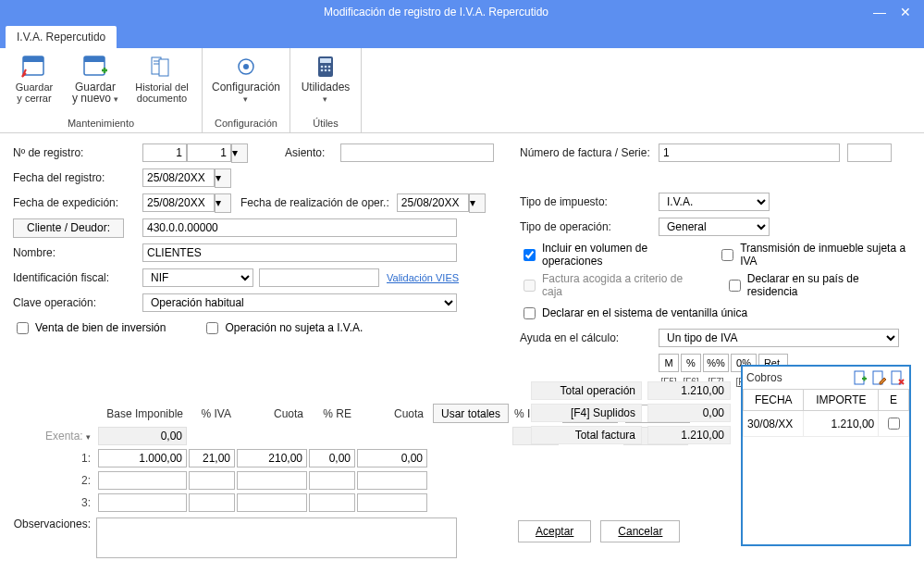 This screenshot has width=924, height=561. What do you see at coordinates (814, 255) in the screenshot?
I see `chk-transm-inm: Transmisión de inmueble sujeta a IVA` at bounding box center [814, 255].